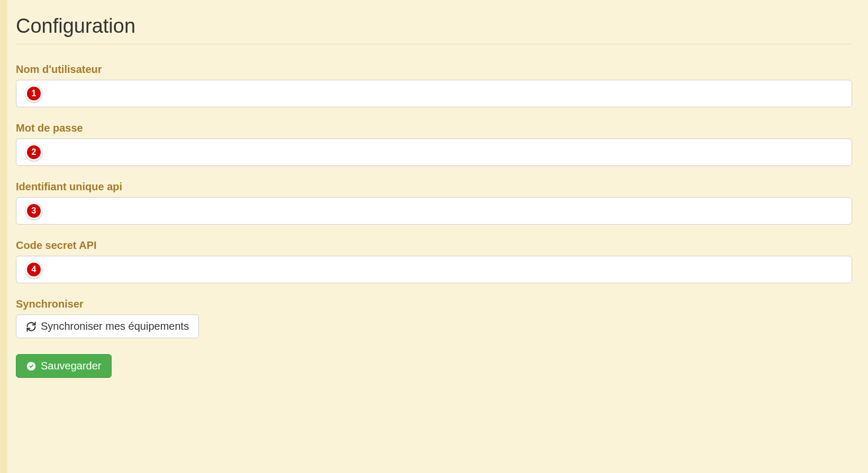 The height and width of the screenshot is (473, 868). What do you see at coordinates (434, 270) in the screenshot?
I see `api-secret-input-wrapper: 4` at bounding box center [434, 270].